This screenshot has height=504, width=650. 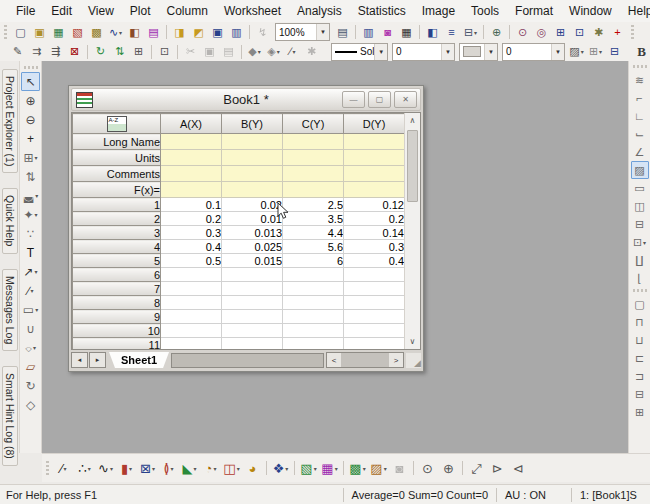 What do you see at coordinates (302, 32) in the screenshot?
I see `zoom-combobox: 100% ▼` at bounding box center [302, 32].